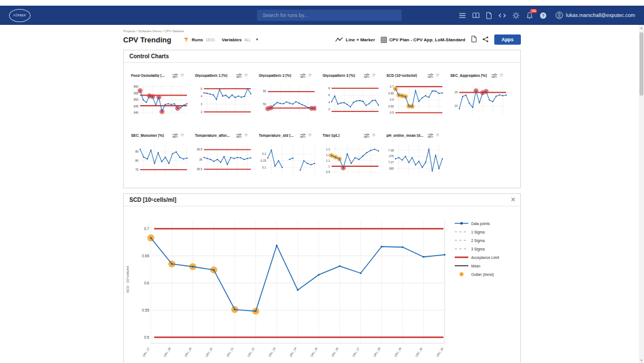 The height and width of the screenshot is (363, 644). I want to click on mini-control-chart: Glycopattern 2 [%] ☆ 5550, so click(288, 94).